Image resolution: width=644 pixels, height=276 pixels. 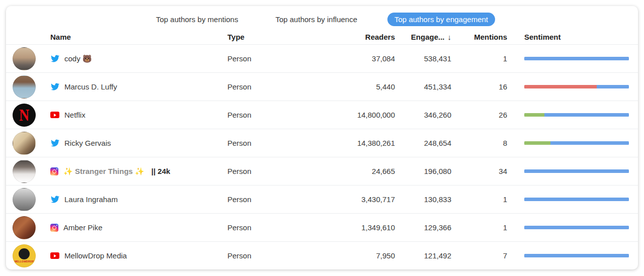 I want to click on table-row: N Netflix Person 14,800,000 346,260 26, so click(x=322, y=115).